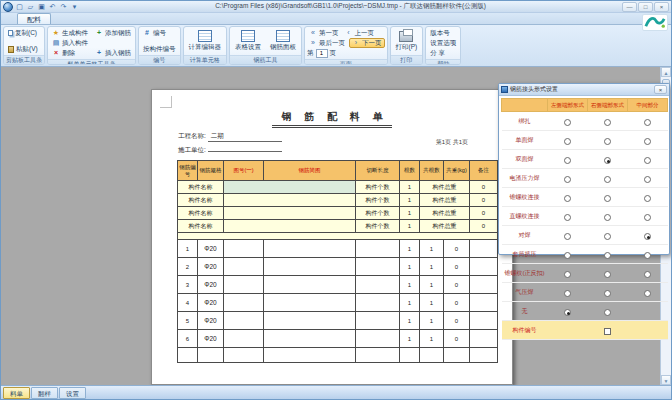  Describe the element at coordinates (44, 393) in the screenshot. I see `view-tab-2: 翻样` at that location.